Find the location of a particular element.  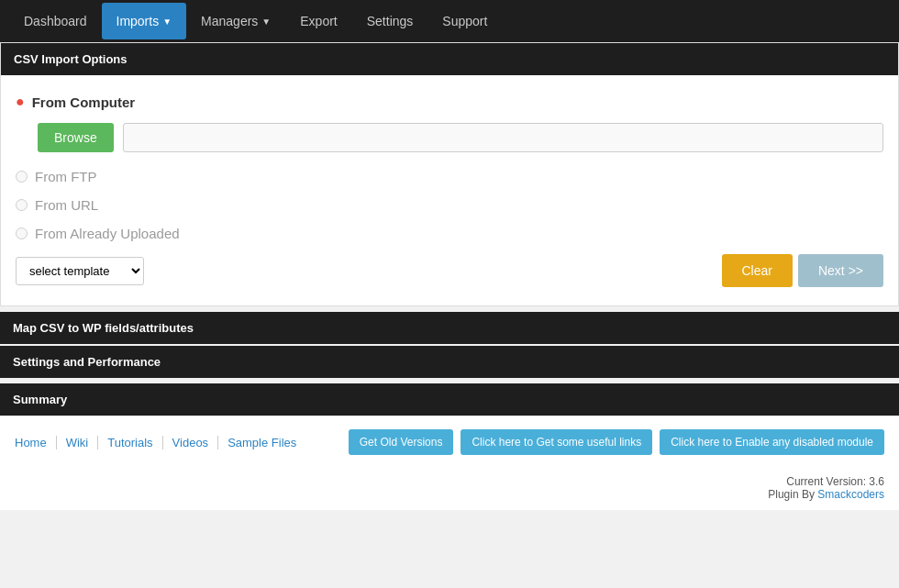

radio-selected-indicator: ● is located at coordinates (20, 102).